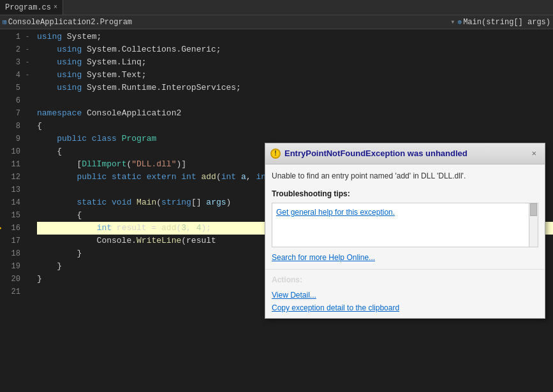 This screenshot has height=392, width=553. Describe the element at coordinates (405, 154) in the screenshot. I see `error-popup-header: ! EntryPointNotFoundException was unhand…` at that location.